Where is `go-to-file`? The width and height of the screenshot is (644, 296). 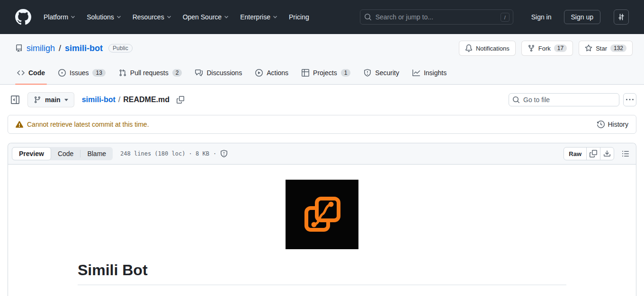
go-to-file is located at coordinates (564, 100).